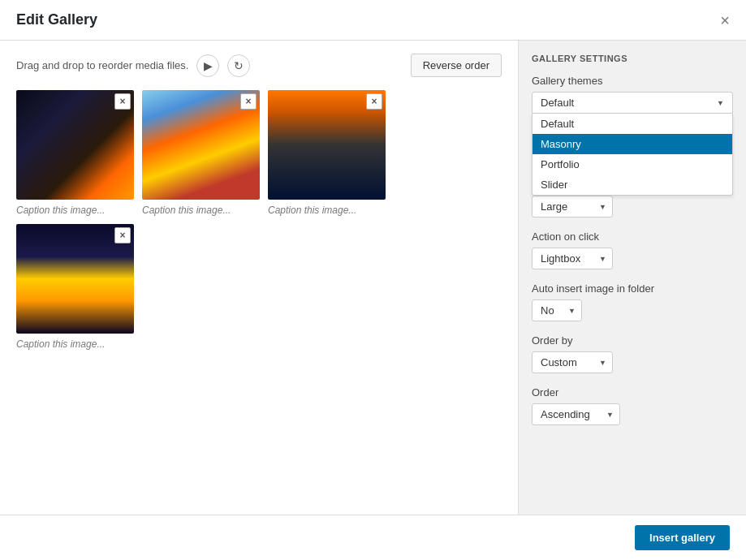 The width and height of the screenshot is (746, 560). What do you see at coordinates (632, 250) in the screenshot?
I see `action-on-click-group: Action on click Lightbox Link None` at bounding box center [632, 250].